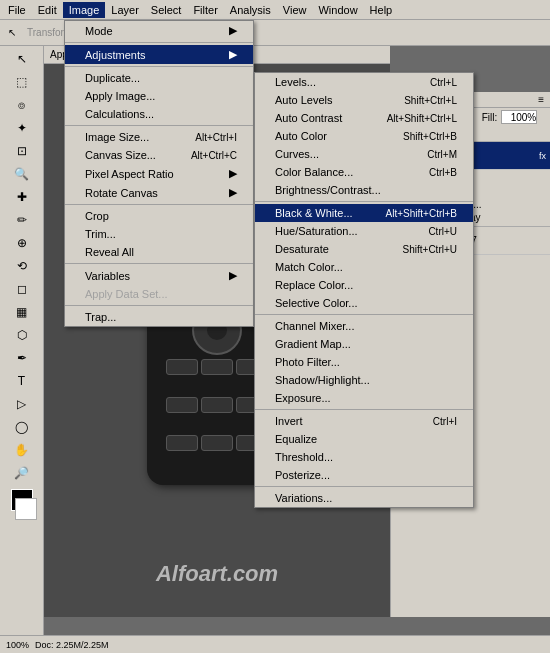 The image size is (550, 653). What do you see at coordinates (159, 78) in the screenshot?
I see `menu-duplicate: Duplicate...` at bounding box center [159, 78].